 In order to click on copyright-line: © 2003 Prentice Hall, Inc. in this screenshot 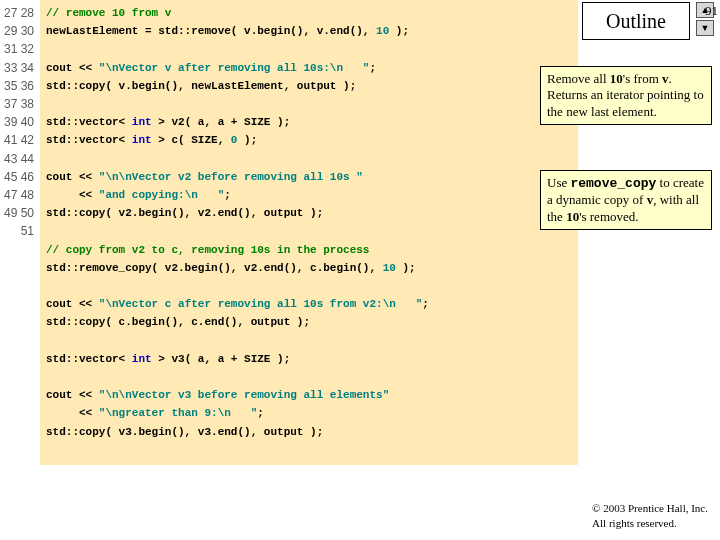, I will do `click(650, 508)`.